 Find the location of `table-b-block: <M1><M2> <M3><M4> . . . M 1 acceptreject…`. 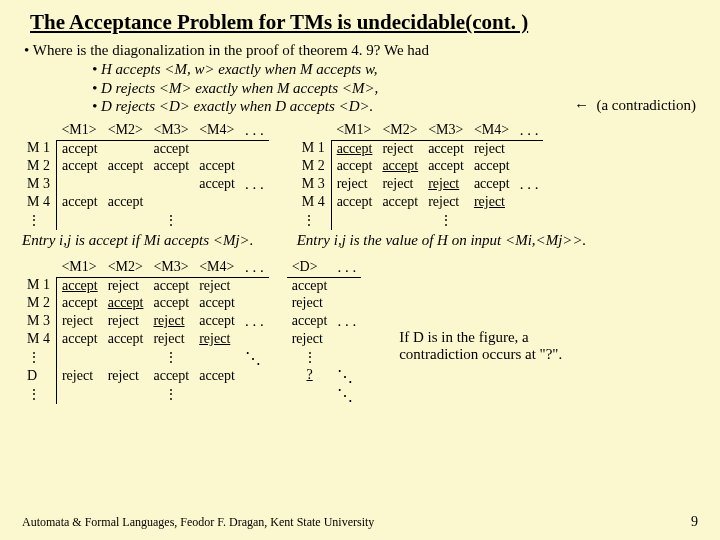

table-b-block: <M1><M2> <M3><M4> . . . M 1 acceptreject… is located at coordinates (442, 186).